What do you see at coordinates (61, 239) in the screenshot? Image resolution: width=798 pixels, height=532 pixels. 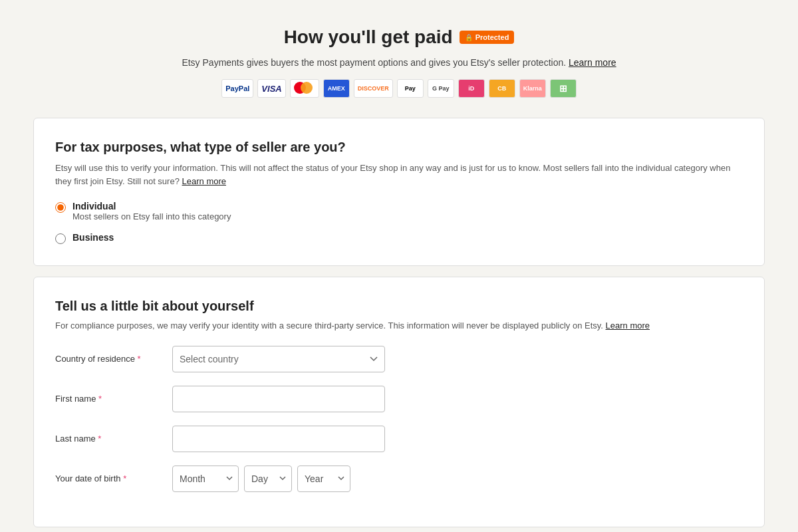 I see `radio-business` at bounding box center [61, 239].